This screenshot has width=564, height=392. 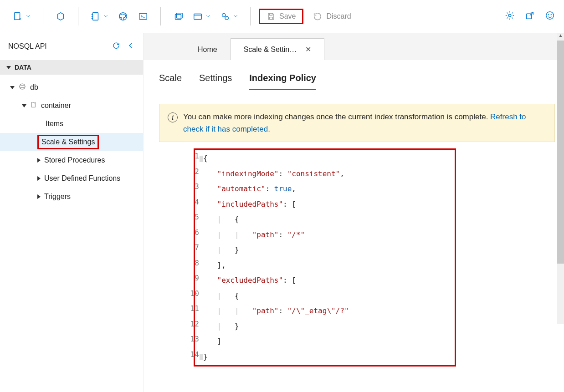 I want to click on toolbar: Save Discard, so click(x=282, y=16).